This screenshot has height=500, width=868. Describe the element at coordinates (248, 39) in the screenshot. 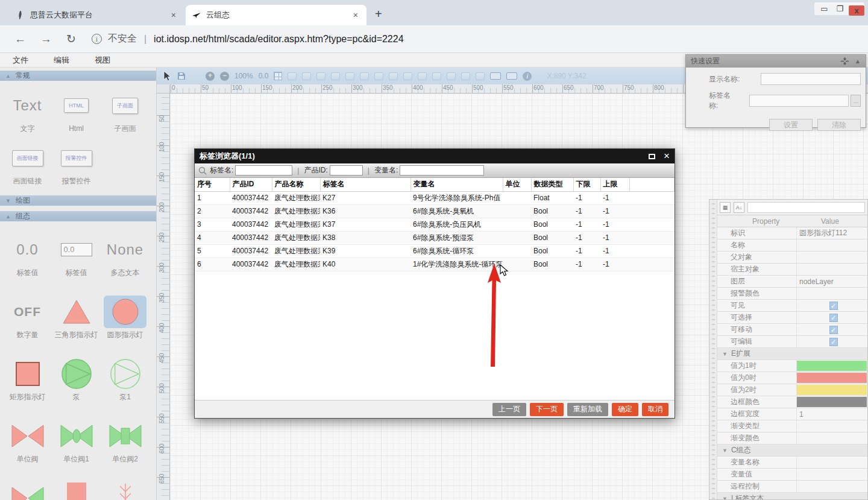

I see `omnibox: i 不安全 | iot.idosp.net/html/scada/editor.…` at that location.